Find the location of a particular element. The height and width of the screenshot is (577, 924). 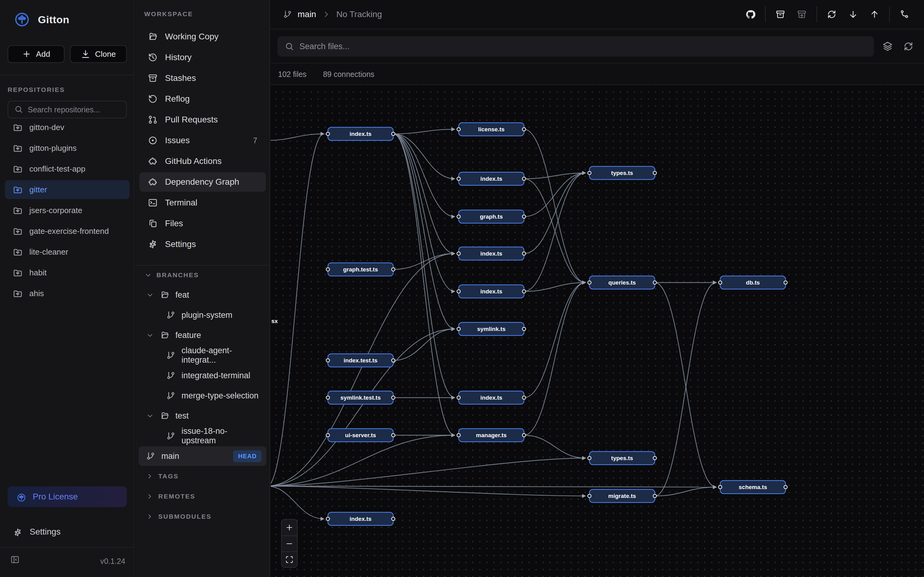

repo-item-jsers-corporate: jsers-corporate is located at coordinates (67, 210).